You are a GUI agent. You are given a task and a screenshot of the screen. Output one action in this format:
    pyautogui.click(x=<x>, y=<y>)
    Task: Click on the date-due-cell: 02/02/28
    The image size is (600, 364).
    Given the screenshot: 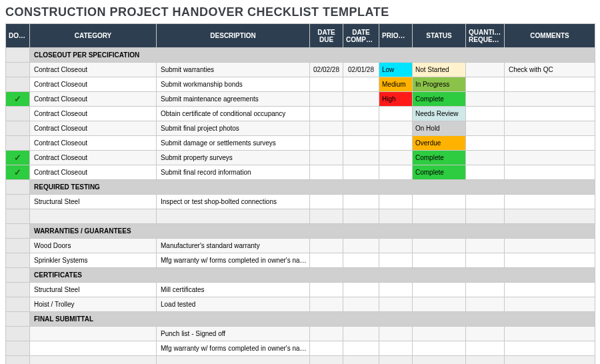 What is the action you would take?
    pyautogui.click(x=327, y=70)
    